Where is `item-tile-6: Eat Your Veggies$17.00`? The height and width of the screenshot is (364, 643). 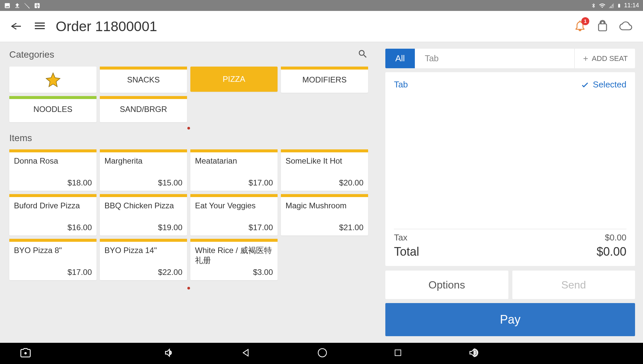 item-tile-6: Eat Your Veggies$17.00 is located at coordinates (234, 215).